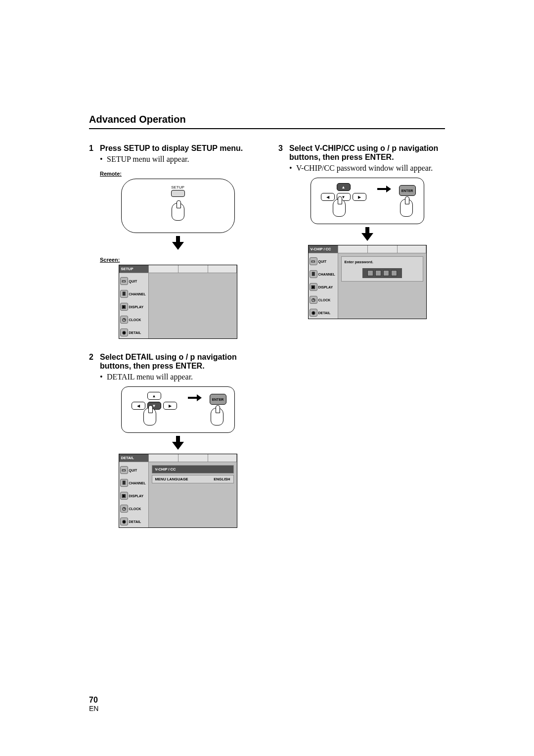 The height and width of the screenshot is (756, 534). Describe the element at coordinates (139, 357) in the screenshot. I see `step-2-heading-a: Select DETAIL using` at that location.